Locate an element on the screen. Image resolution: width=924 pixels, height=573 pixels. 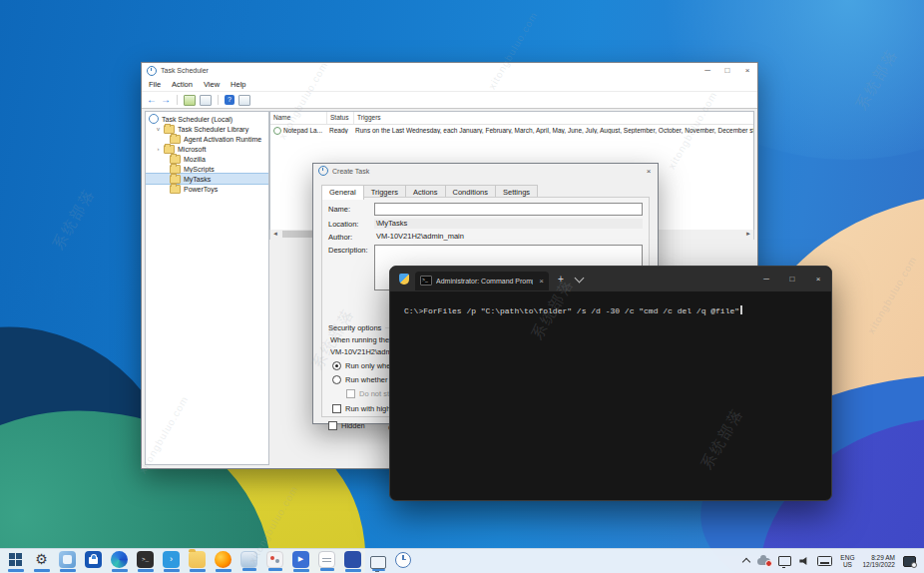
tree-item-library: v Task Scheduler Library is located at coordinates (208, 129).